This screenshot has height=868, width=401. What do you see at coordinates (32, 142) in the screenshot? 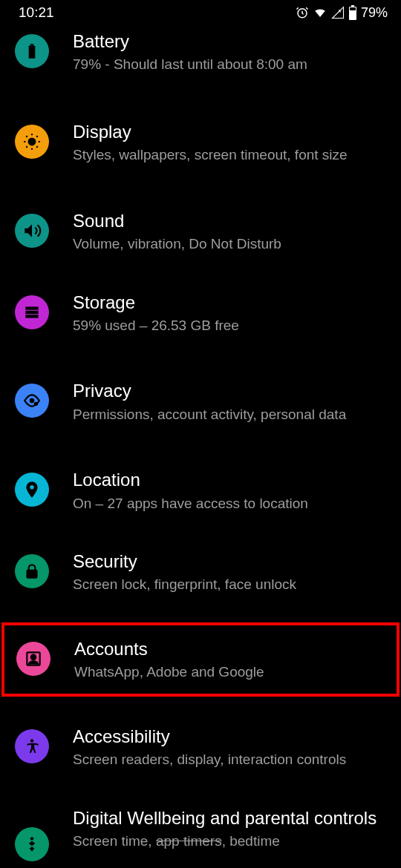
I see `display-icon` at bounding box center [32, 142].